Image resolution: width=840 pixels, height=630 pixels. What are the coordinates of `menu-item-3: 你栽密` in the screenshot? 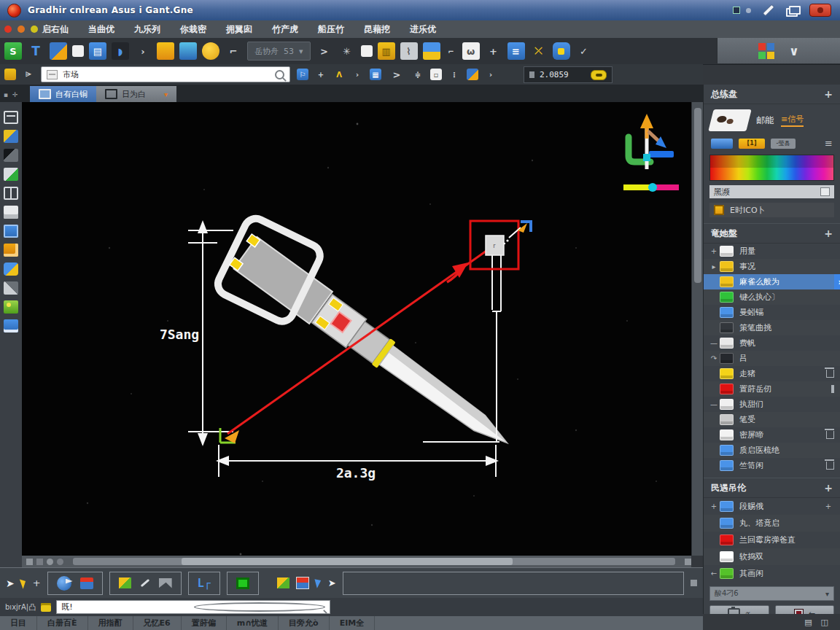 It's located at (193, 29).